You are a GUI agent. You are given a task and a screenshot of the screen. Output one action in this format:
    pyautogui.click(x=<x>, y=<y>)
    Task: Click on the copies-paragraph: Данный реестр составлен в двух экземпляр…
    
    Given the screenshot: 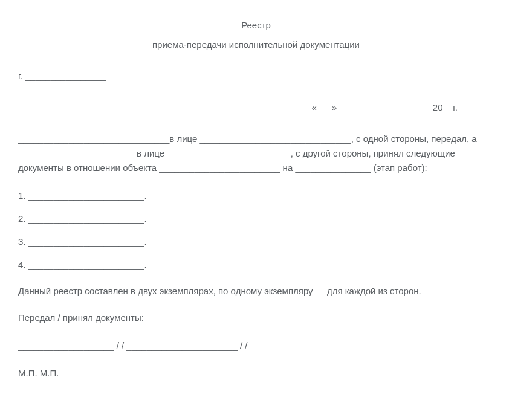 What is the action you would take?
    pyautogui.click(x=256, y=291)
    